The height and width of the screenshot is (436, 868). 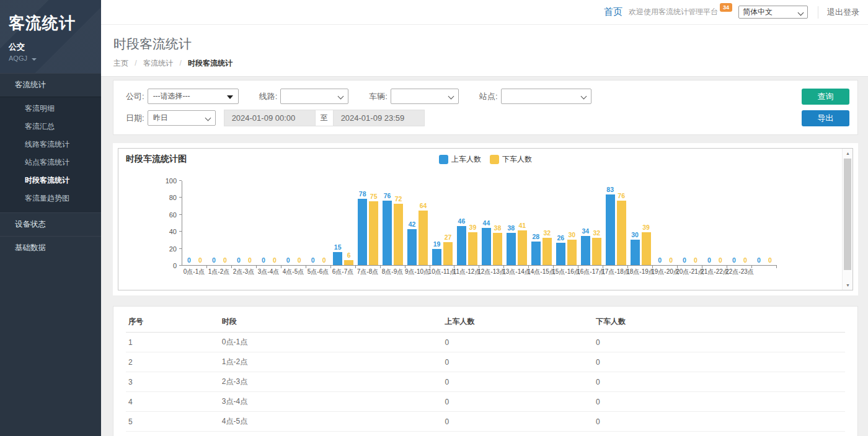 I want to click on bar-value-label: 30, so click(x=572, y=235).